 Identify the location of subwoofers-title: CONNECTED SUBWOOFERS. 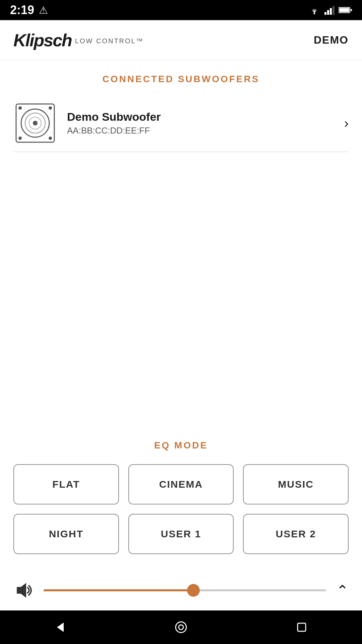
(181, 79).